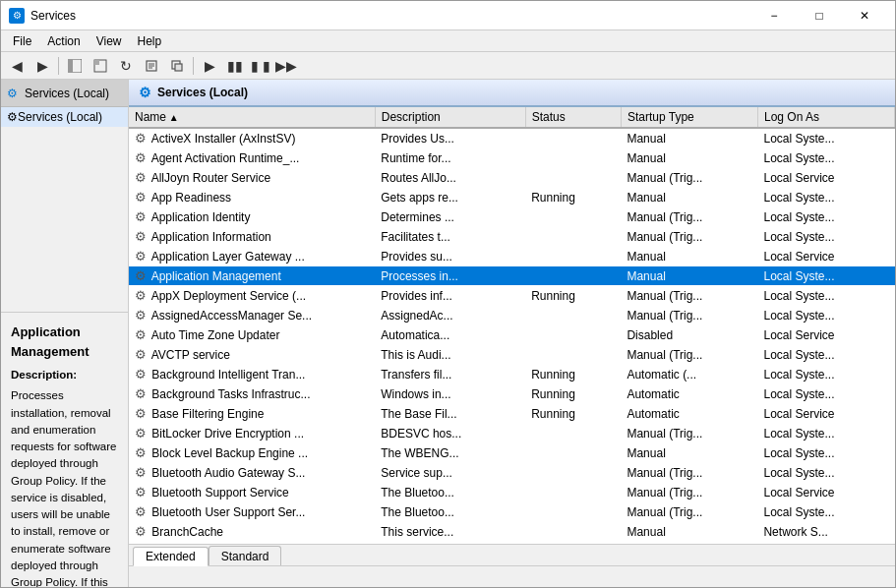  I want to click on start-service-button: ▶, so click(209, 66).